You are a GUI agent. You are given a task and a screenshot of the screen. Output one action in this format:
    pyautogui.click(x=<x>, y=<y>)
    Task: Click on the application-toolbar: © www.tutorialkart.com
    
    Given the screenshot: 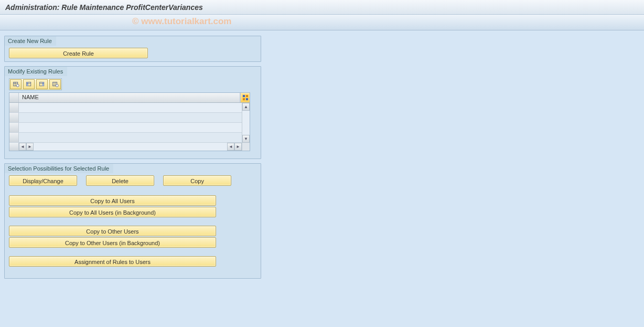 What is the action you would take?
    pyautogui.click(x=322, y=23)
    